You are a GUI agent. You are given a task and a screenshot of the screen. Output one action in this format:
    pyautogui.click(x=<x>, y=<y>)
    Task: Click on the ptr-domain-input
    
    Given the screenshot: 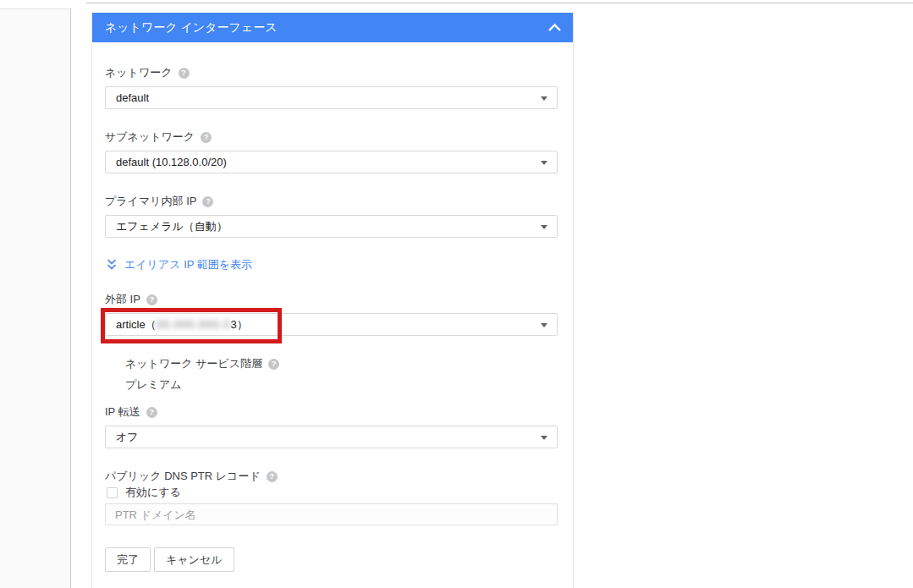 What is the action you would take?
    pyautogui.click(x=332, y=514)
    